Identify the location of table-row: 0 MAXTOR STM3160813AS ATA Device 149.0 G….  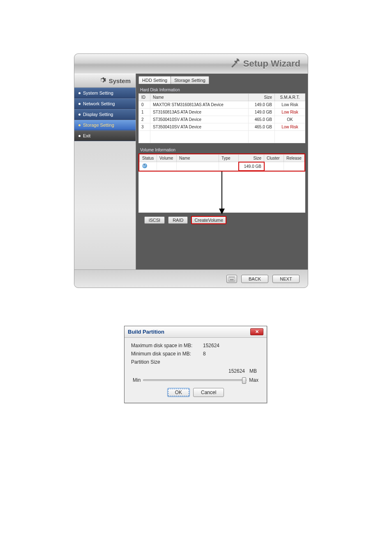
(222, 105).